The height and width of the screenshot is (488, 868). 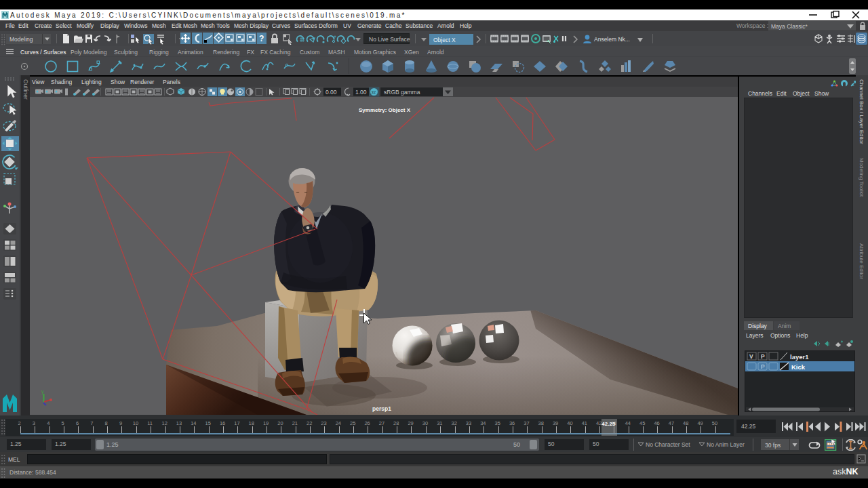 I want to click on svg-text: 0.00, so click(x=331, y=92).